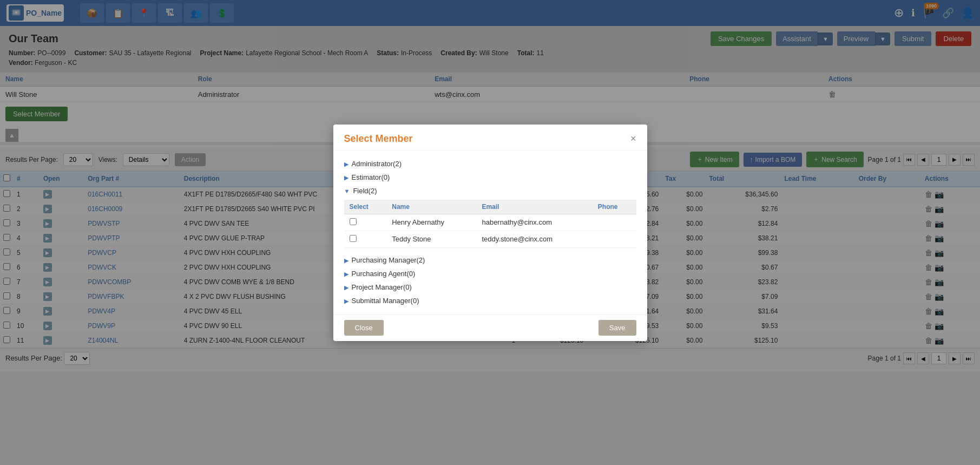 This screenshot has height=465, width=980. Describe the element at coordinates (347, 191) in the screenshot. I see `tree-collapse-icon: ▼` at that location.